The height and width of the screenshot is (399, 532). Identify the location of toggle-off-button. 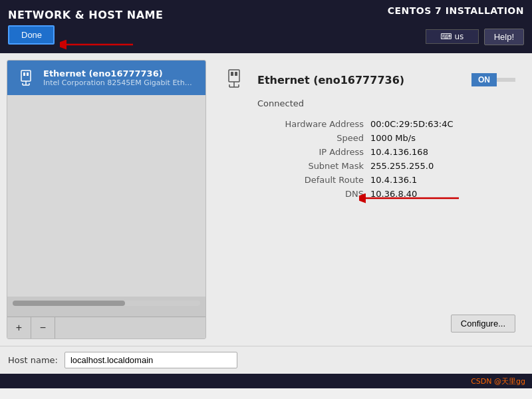
(506, 80).